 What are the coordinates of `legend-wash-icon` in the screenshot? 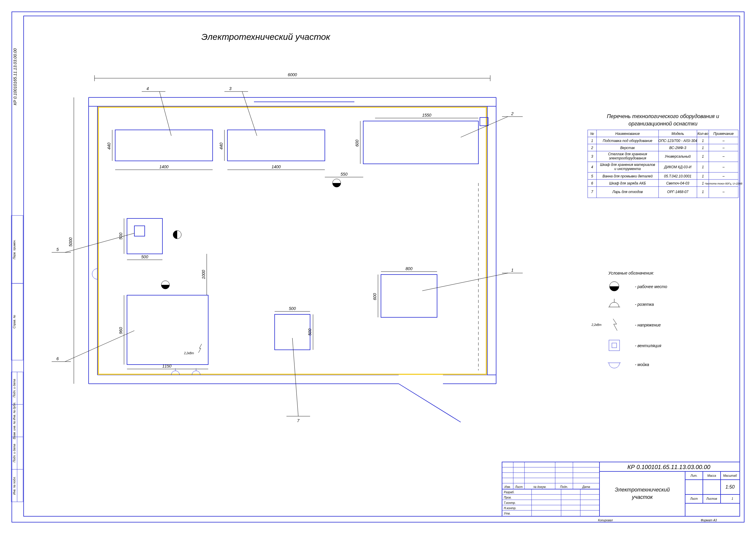 It's located at (614, 365).